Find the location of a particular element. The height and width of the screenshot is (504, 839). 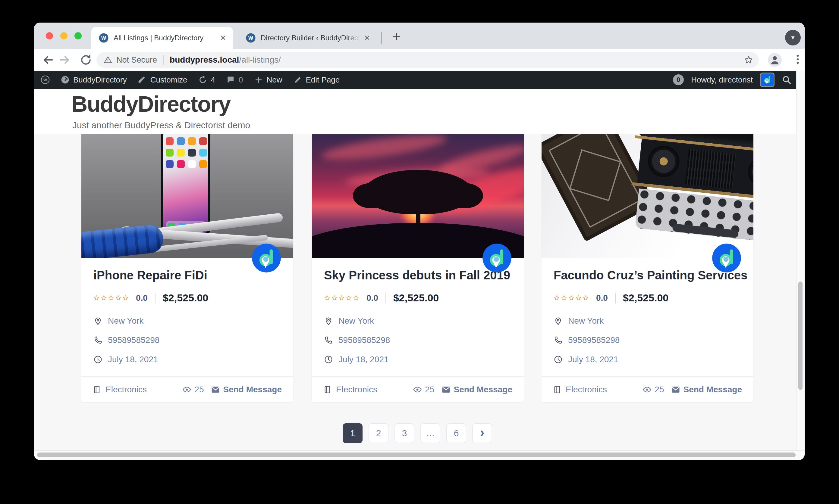

tab-divider is located at coordinates (381, 38).